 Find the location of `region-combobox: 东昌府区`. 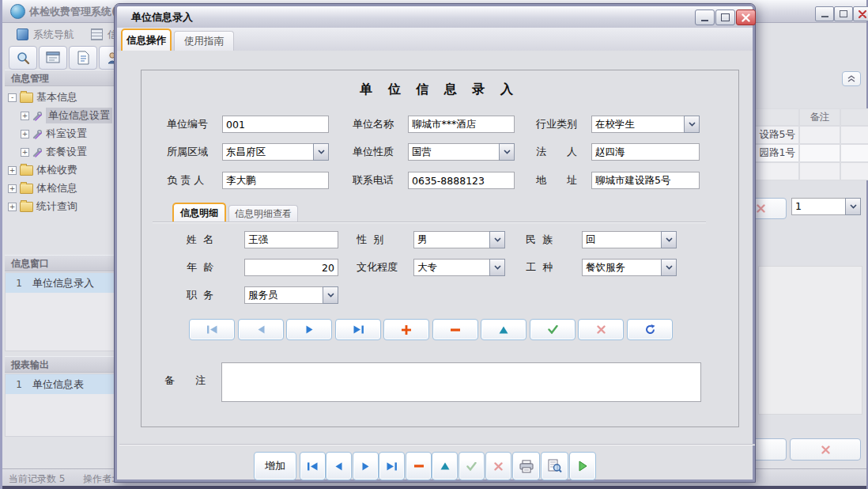

region-combobox: 东昌府区 is located at coordinates (275, 152).